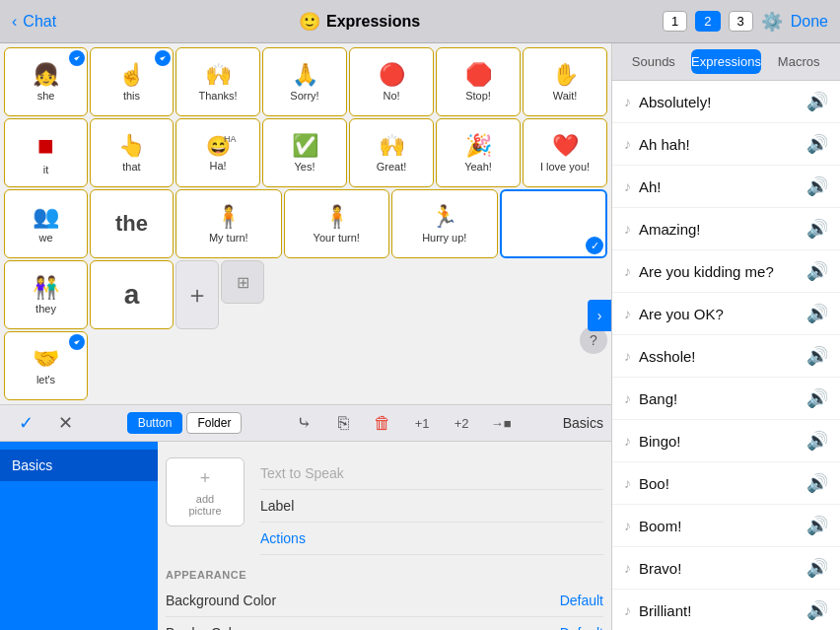 The image size is (840, 630). Describe the element at coordinates (432, 507) in the screenshot. I see `label-field: Label` at that location.